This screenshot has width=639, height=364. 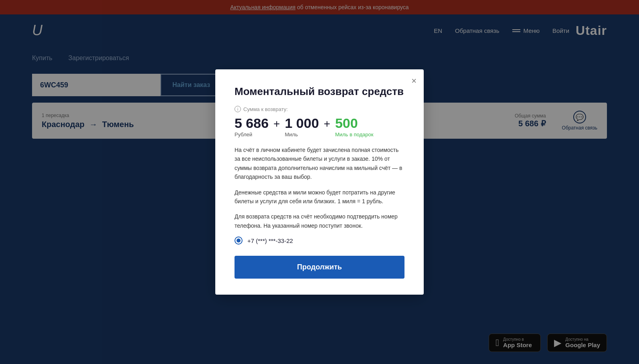 I want to click on amount-miles-unit: Миль, so click(x=301, y=135).